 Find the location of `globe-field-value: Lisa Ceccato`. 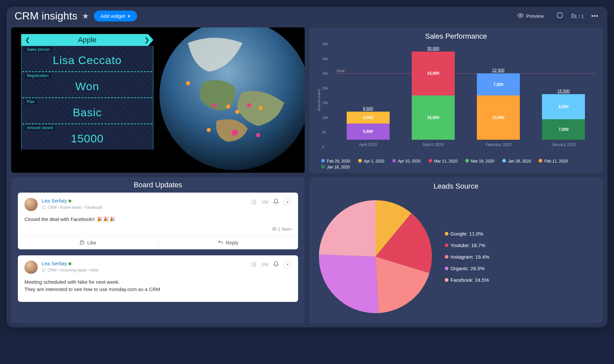

globe-field-value: Lisa Ceccato is located at coordinates (87, 61).